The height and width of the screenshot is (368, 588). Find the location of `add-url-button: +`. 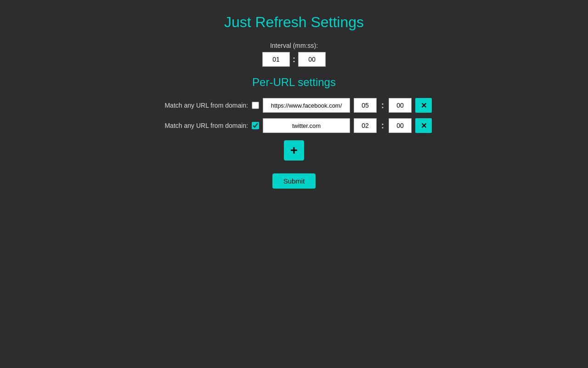

add-url-button: + is located at coordinates (294, 150).